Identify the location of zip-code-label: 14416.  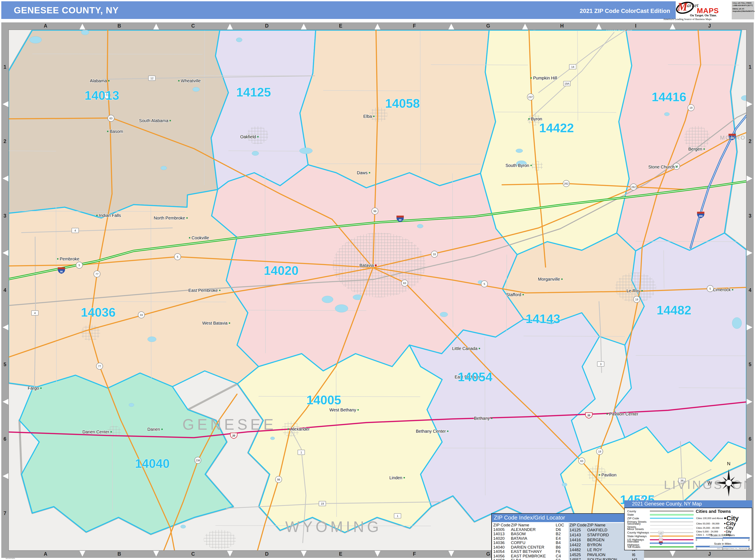
(669, 97).